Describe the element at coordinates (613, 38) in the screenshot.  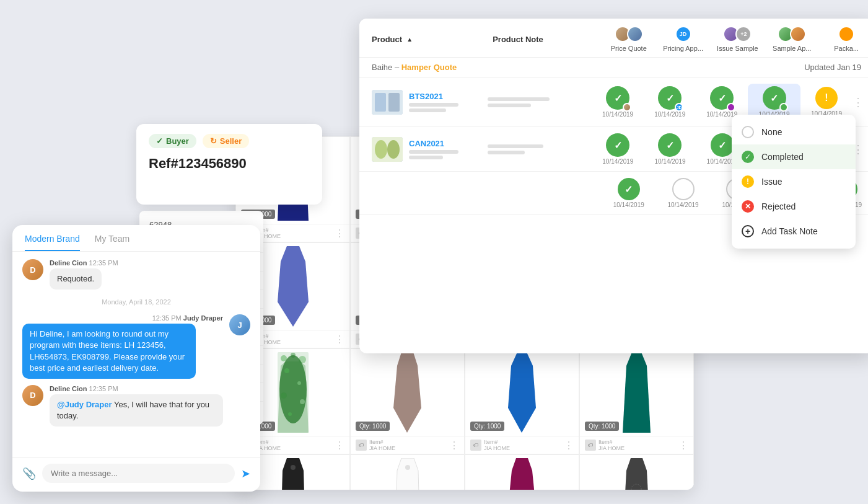
I see `workflow-header: Product ▲ Product Note Price Quote JD Pr…` at that location.